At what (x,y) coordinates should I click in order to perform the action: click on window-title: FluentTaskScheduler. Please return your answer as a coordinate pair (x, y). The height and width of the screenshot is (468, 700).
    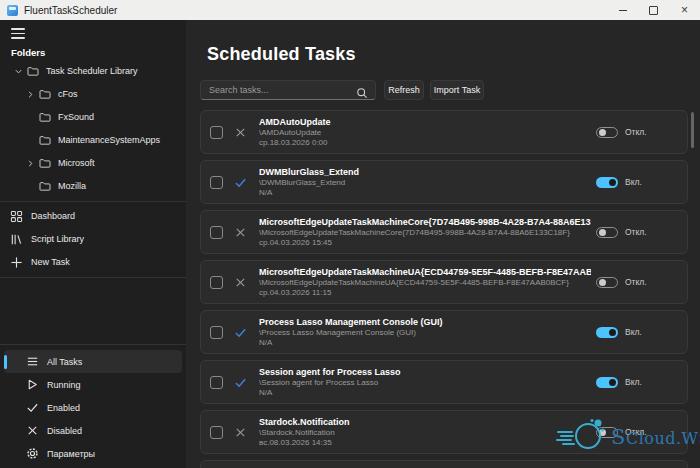
    Looking at the image, I should click on (70, 10).